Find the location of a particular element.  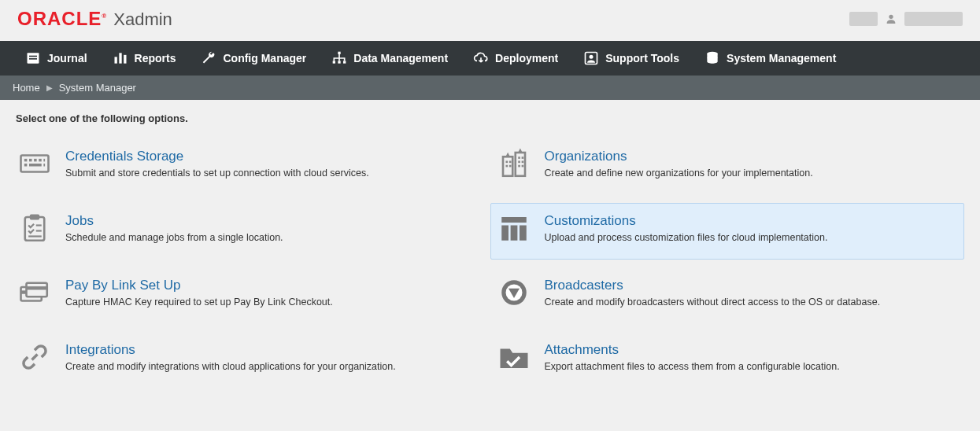

option-body: Jobs Schedule and manage jobs from a sin… is located at coordinates (175, 227).